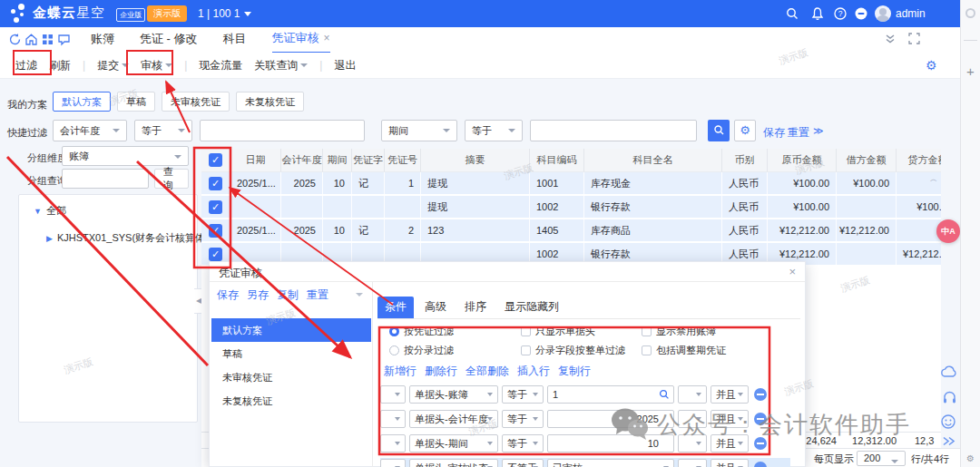 The width and height of the screenshot is (980, 467). Describe the element at coordinates (270, 102) in the screenshot. I see `plan-button-unreviewed-vouchers: 未复核凭证` at that location.